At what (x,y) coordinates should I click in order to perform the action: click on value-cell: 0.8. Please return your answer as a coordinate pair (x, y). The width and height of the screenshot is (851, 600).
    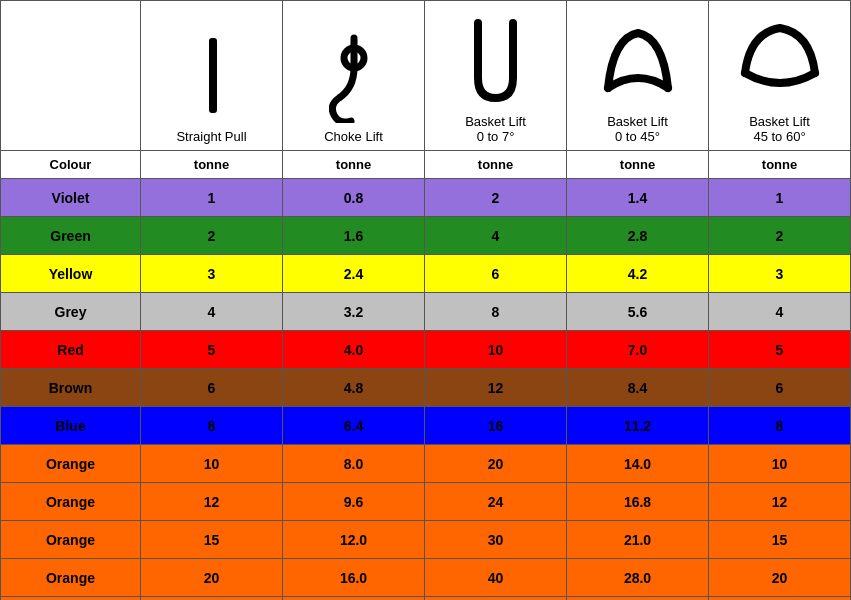
    Looking at the image, I should click on (354, 198).